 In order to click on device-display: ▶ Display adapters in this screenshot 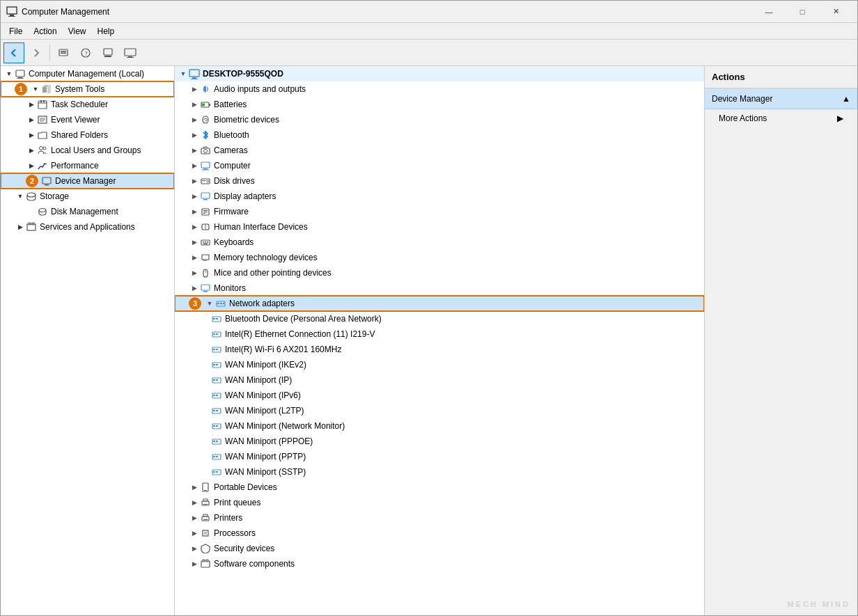, I will do `click(439, 196)`.